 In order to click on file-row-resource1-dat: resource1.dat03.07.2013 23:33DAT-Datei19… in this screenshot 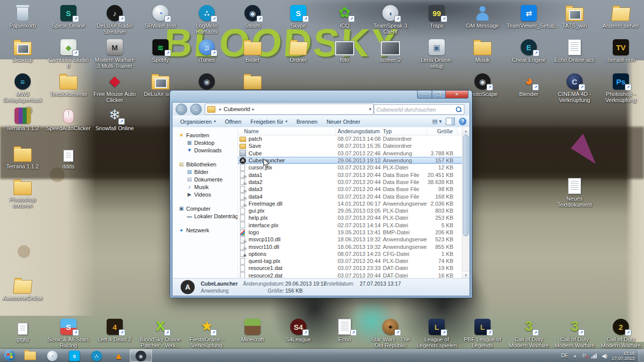, I will do `click(350, 268)`.